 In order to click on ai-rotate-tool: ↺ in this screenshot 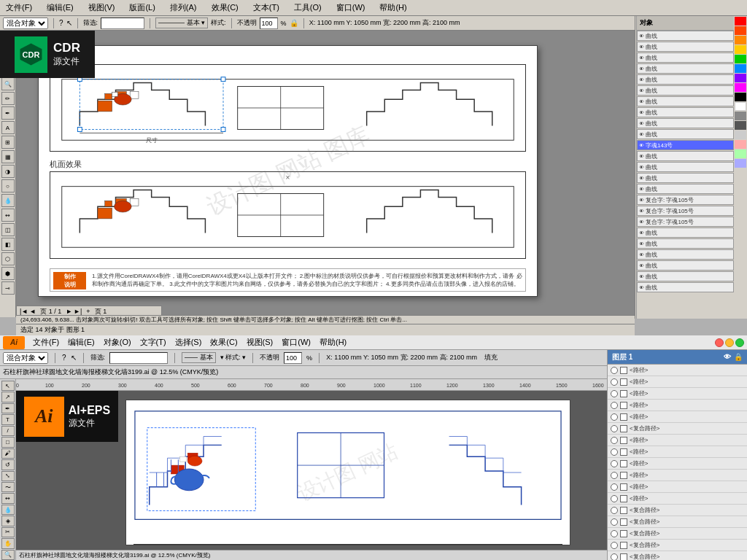, I will do `click(8, 464)`.